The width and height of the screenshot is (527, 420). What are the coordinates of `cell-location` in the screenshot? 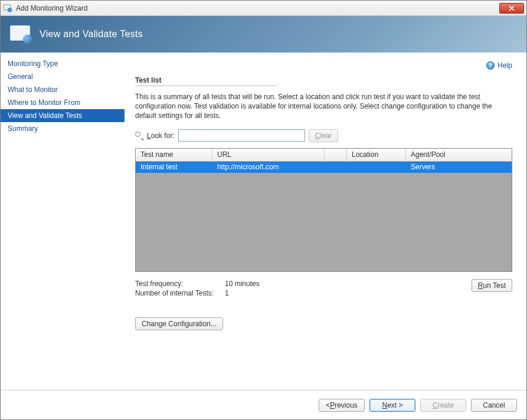 It's located at (377, 168).